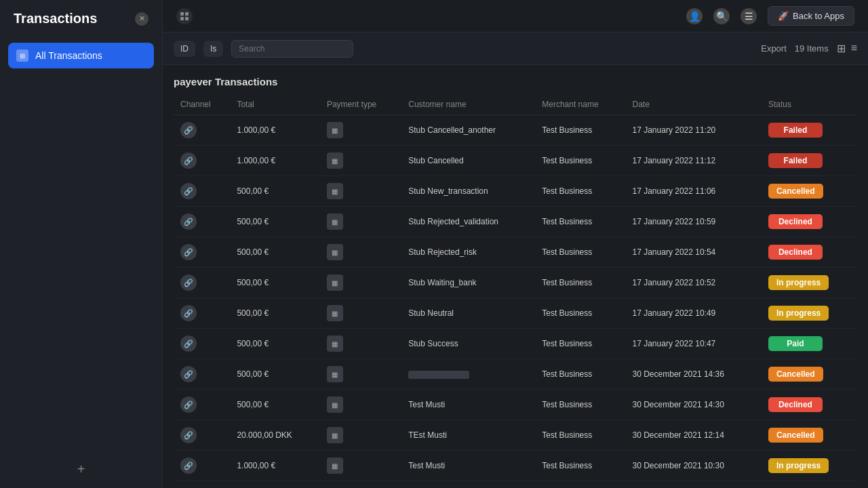  What do you see at coordinates (795, 130) in the screenshot?
I see `status-badge: Failed` at bounding box center [795, 130].